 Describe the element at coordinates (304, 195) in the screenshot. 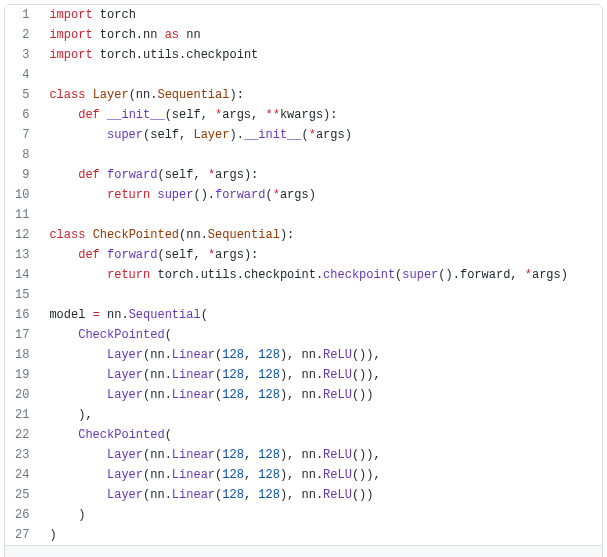

I see `code-row: 10 return super().forward(*args)` at that location.